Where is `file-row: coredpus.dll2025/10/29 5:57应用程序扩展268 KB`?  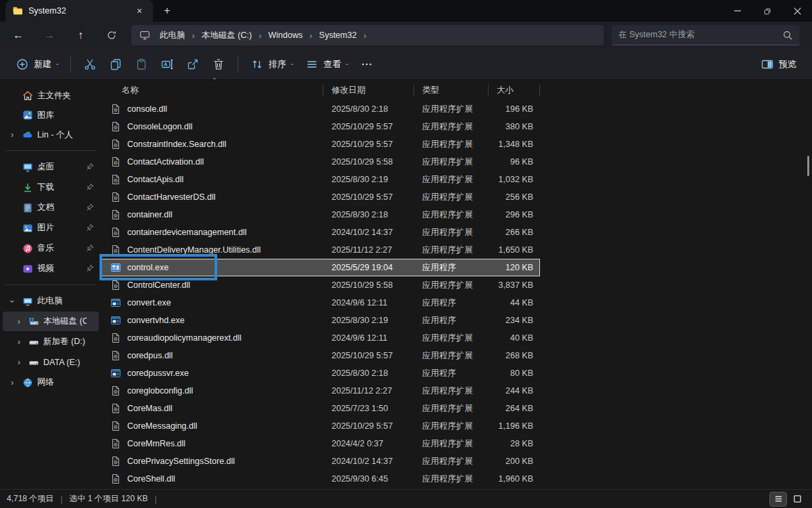 file-row: coredpus.dll2025/10/29 5:57应用程序扩展268 KB is located at coordinates (321, 356).